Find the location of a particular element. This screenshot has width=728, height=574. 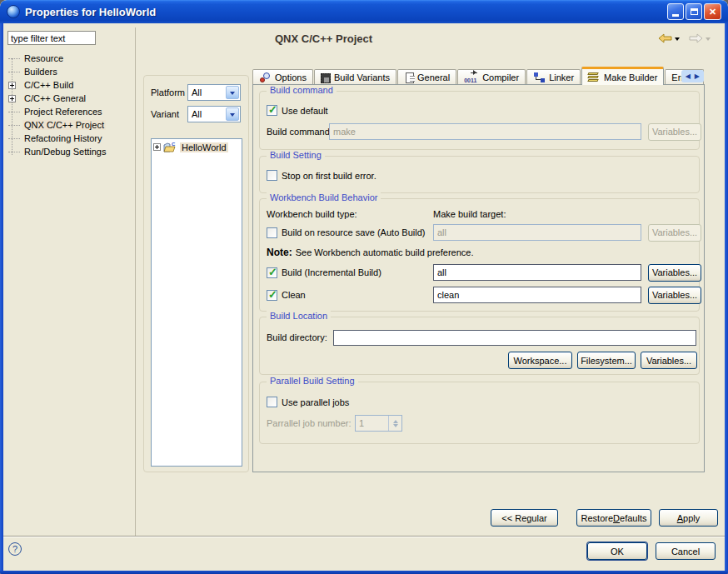

project-name: HelloWorld is located at coordinates (204, 147).